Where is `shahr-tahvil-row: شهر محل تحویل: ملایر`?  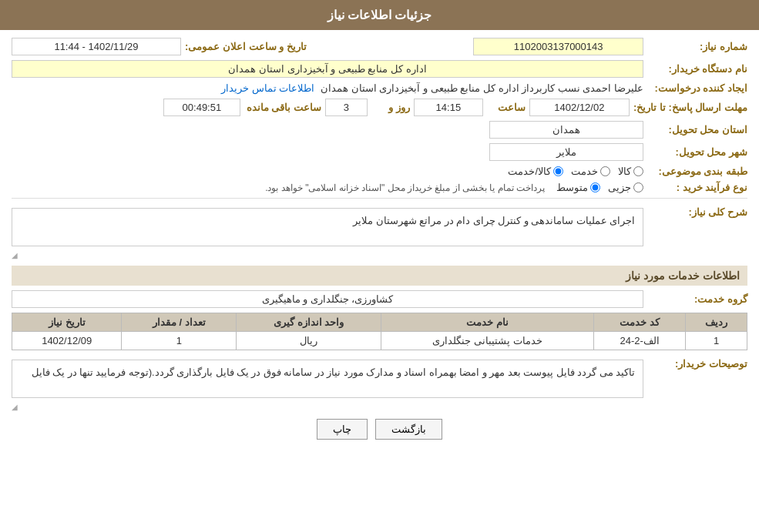 shahr-tahvil-row: شهر محل تحویل: ملایر is located at coordinates (379, 152).